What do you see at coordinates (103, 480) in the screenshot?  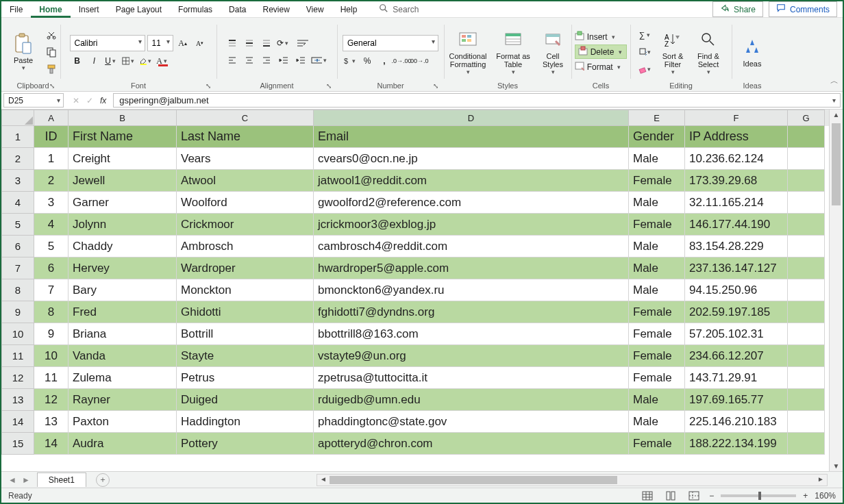 I see `new-sheet-button: ＋` at bounding box center [103, 480].